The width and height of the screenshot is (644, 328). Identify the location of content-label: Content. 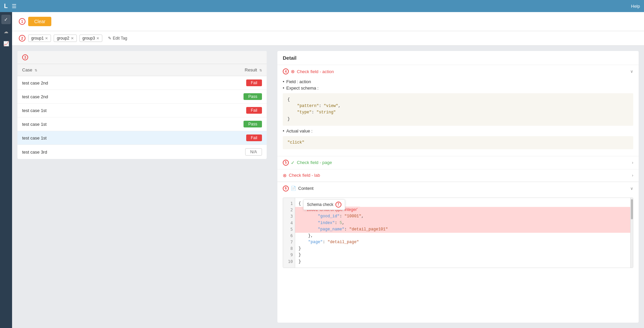
(306, 188).